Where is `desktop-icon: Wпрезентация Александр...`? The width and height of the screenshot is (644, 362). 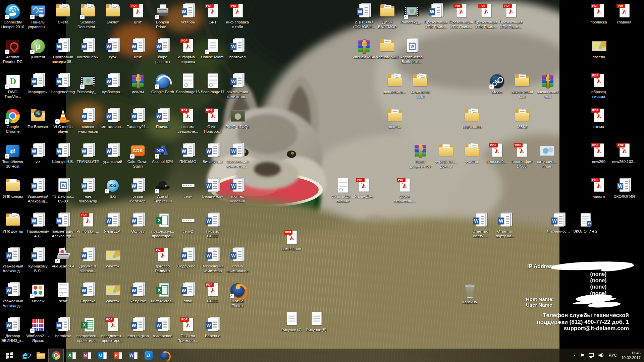
desktop-icon: Wпрезентация Александр... is located at coordinates (63, 225).